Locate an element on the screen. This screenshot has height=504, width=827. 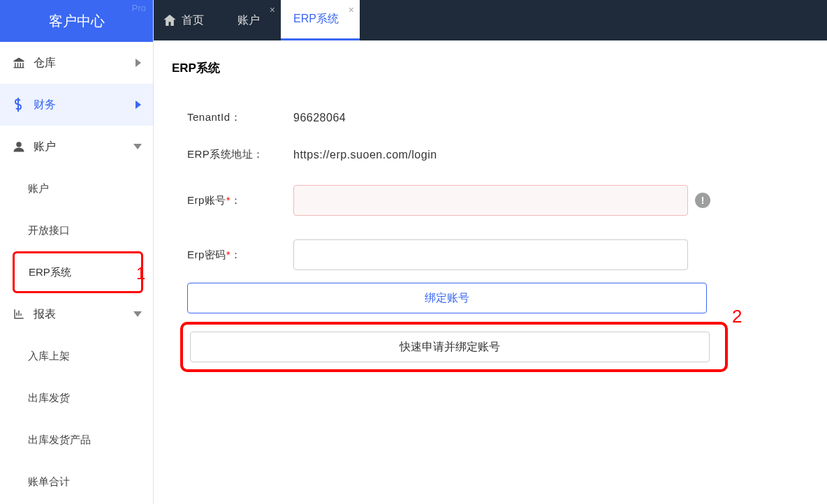
chart-icon is located at coordinates (19, 314).